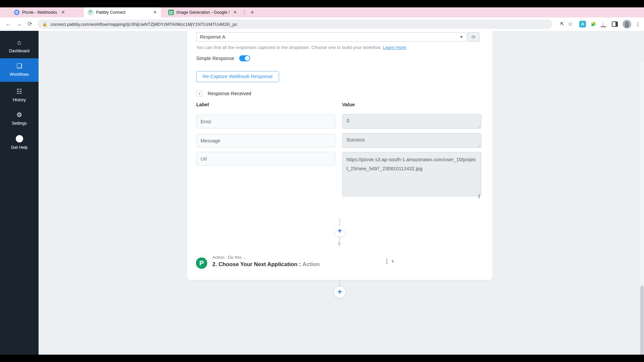  Describe the element at coordinates (593, 24) in the screenshot. I see `extensions-puzzle-icon: 🧩` at that location.